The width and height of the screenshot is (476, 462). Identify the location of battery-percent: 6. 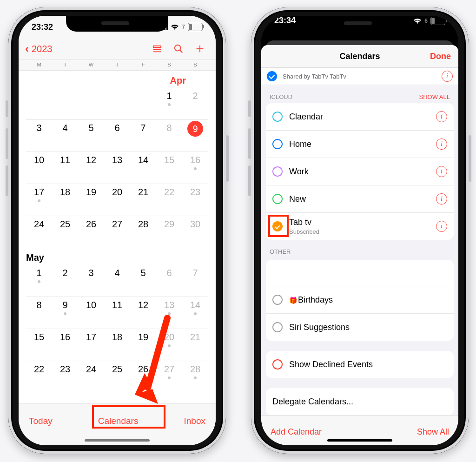
(426, 21).